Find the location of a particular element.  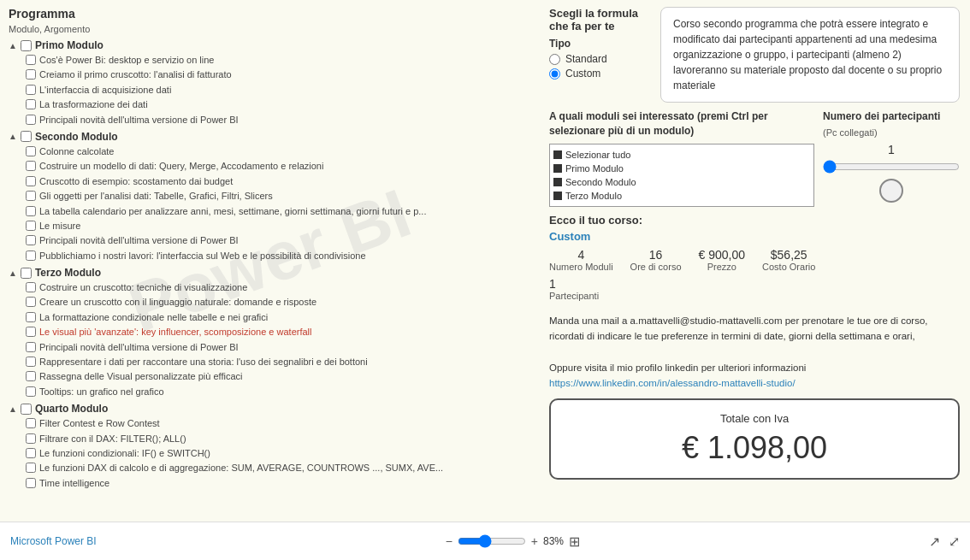

participants-title: Numero dei partecipanti is located at coordinates (891, 116).